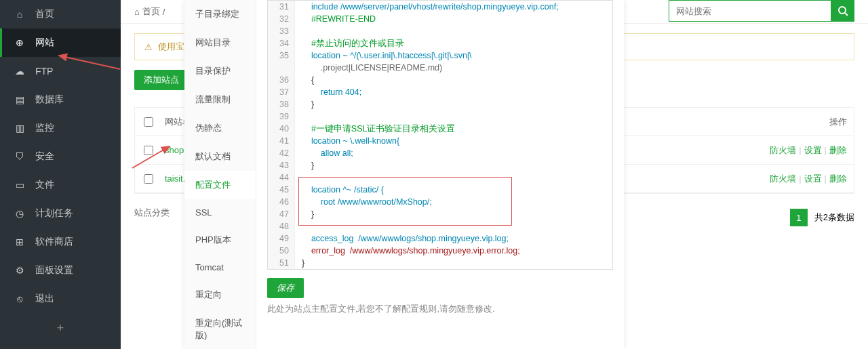 The height and width of the screenshot is (349, 868). Describe the element at coordinates (454, 19) in the screenshot. I see `code-text: #REWRITE-END` at that location.